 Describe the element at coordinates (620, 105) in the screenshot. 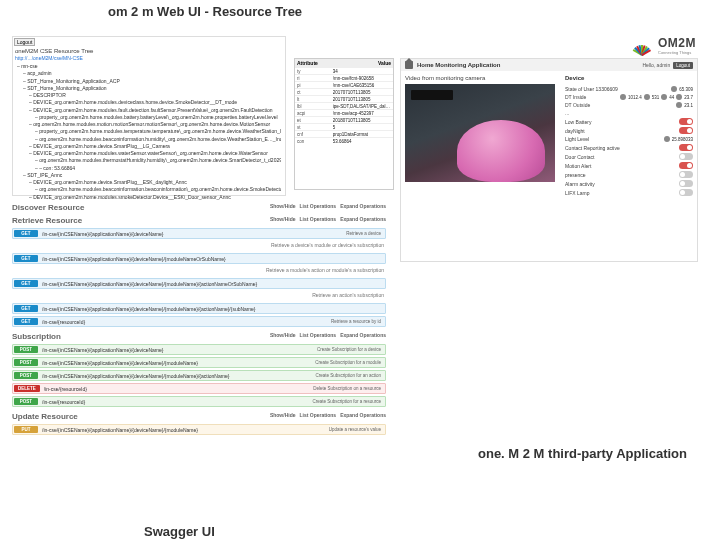

I see `device-name: DT Outside` at that location.